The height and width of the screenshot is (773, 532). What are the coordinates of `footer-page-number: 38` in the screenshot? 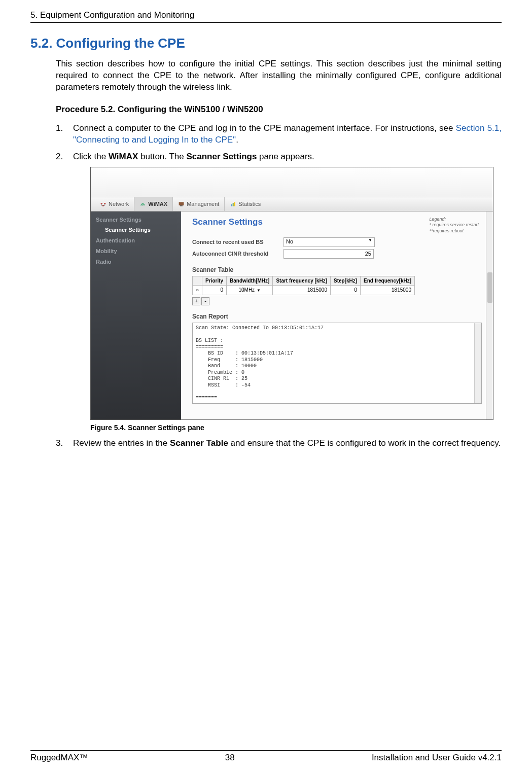 It's located at (230, 758).